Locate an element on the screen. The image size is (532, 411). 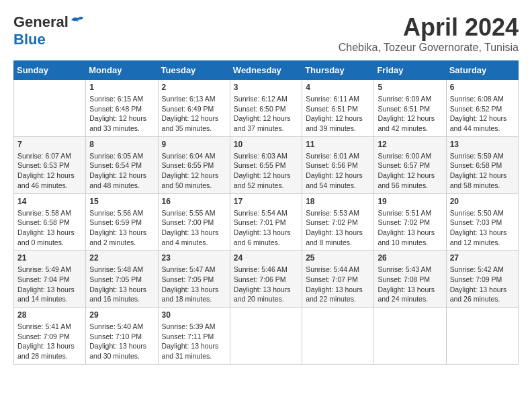
month-year-title: April 2024 is located at coordinates (429, 28).